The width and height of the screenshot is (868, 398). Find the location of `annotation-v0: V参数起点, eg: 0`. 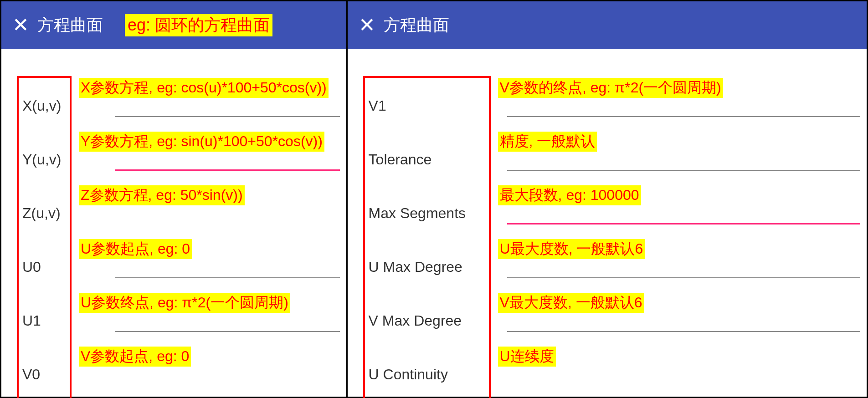

annotation-v0: V参数起点, eg: 0 is located at coordinates (135, 357).